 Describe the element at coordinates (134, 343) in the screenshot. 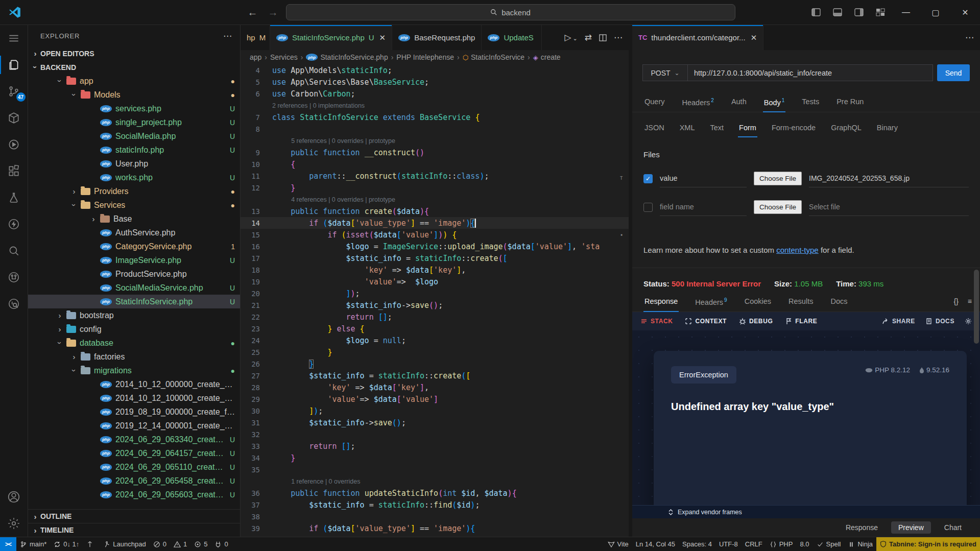

I see `tree-folder-database: ›database●` at that location.